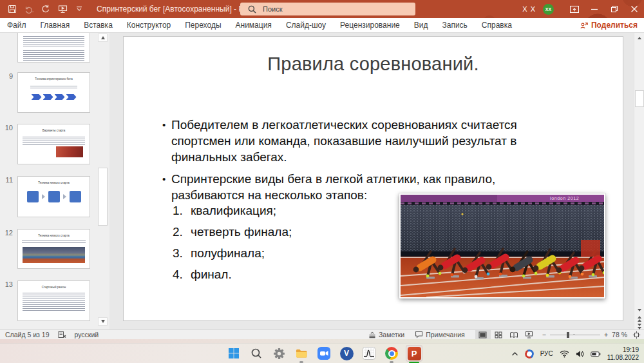  Describe the element at coordinates (609, 25) in the screenshot. I see `share-button: Поделиться` at that location.